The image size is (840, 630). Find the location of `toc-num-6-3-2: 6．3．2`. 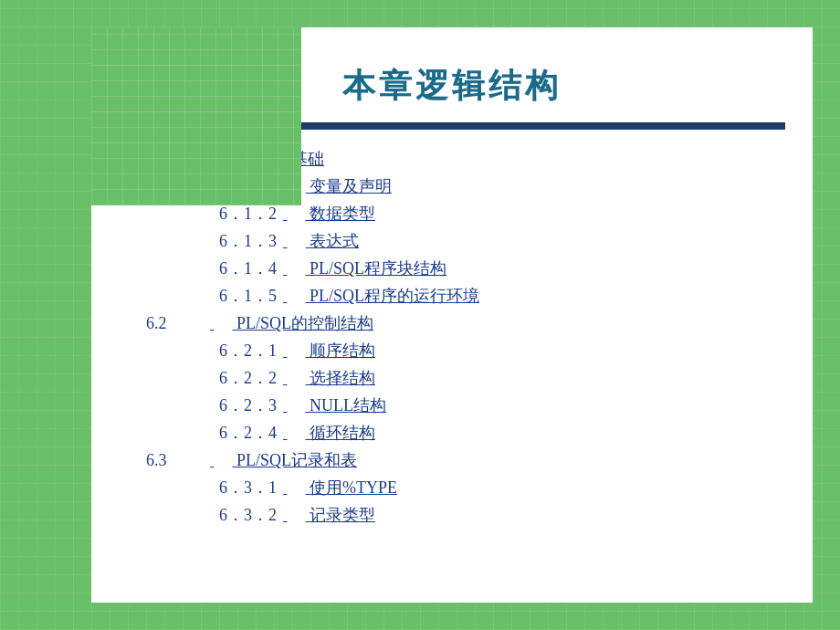

toc-num-6-3-2: 6．3．2 is located at coordinates (251, 515).